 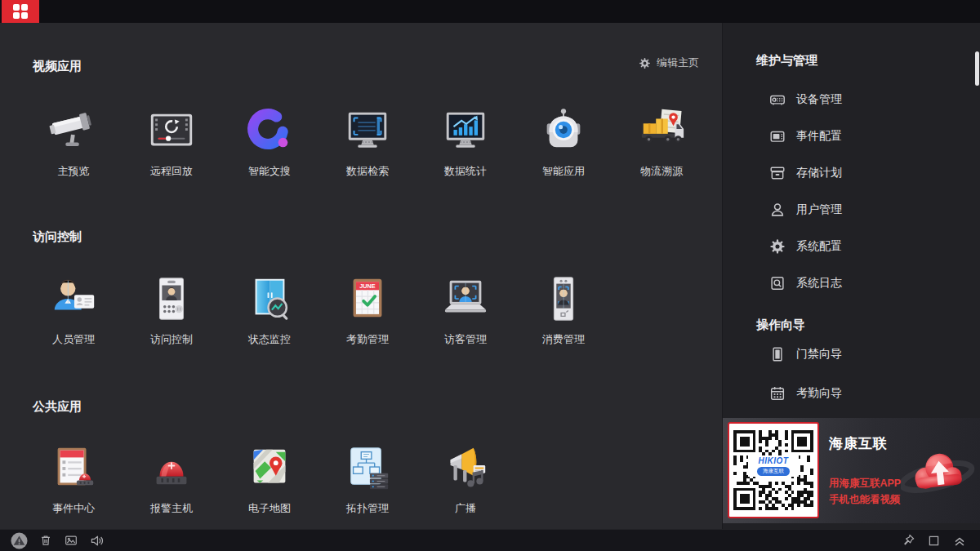 What do you see at coordinates (46, 540) in the screenshot?
I see `clear-alarm-button` at bounding box center [46, 540].